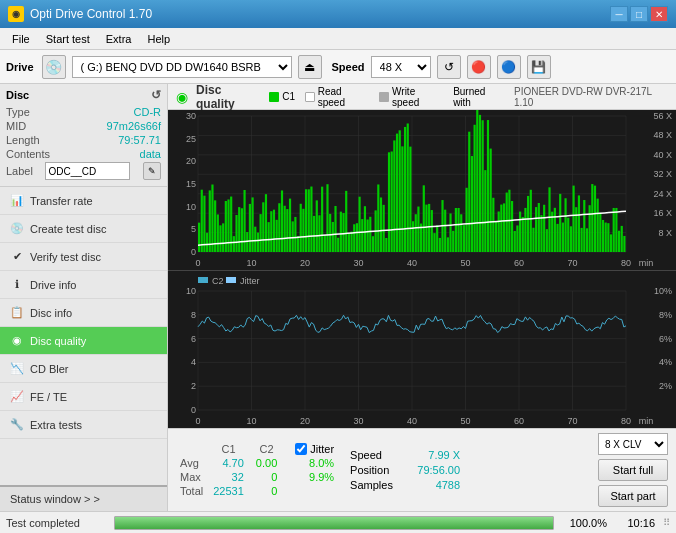 This screenshot has height=533, width=676. I want to click on position-value: 79:56.00, so click(438, 470).